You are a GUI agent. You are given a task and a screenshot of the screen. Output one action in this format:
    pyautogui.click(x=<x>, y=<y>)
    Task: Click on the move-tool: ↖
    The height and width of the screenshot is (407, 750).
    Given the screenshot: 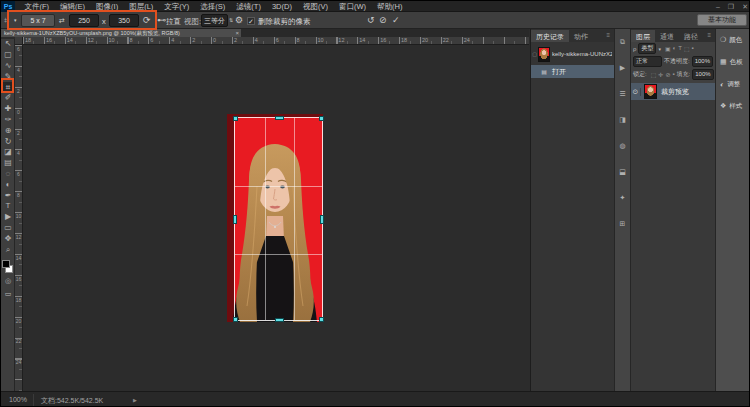 What is the action you would take?
    pyautogui.click(x=8, y=44)
    